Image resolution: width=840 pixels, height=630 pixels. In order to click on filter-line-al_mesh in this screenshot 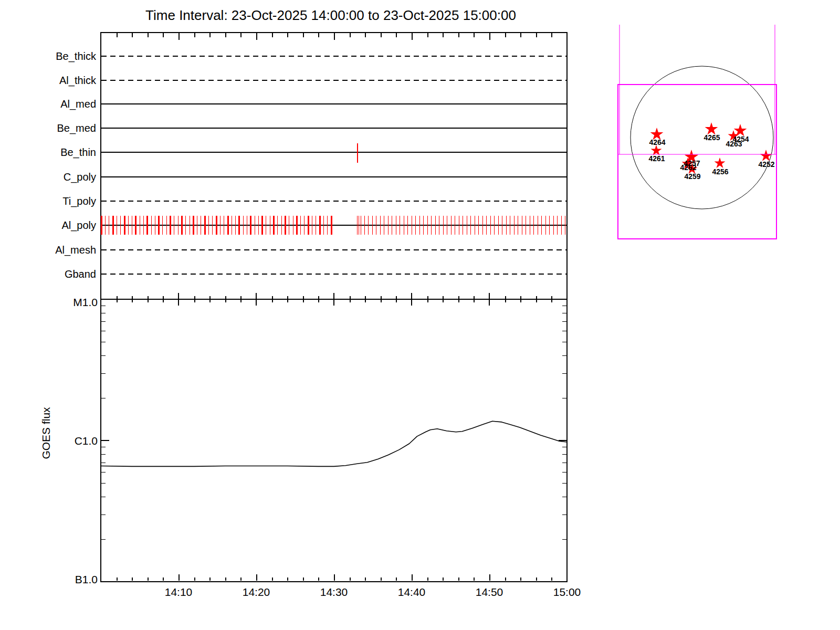, I will do `click(334, 250)`.